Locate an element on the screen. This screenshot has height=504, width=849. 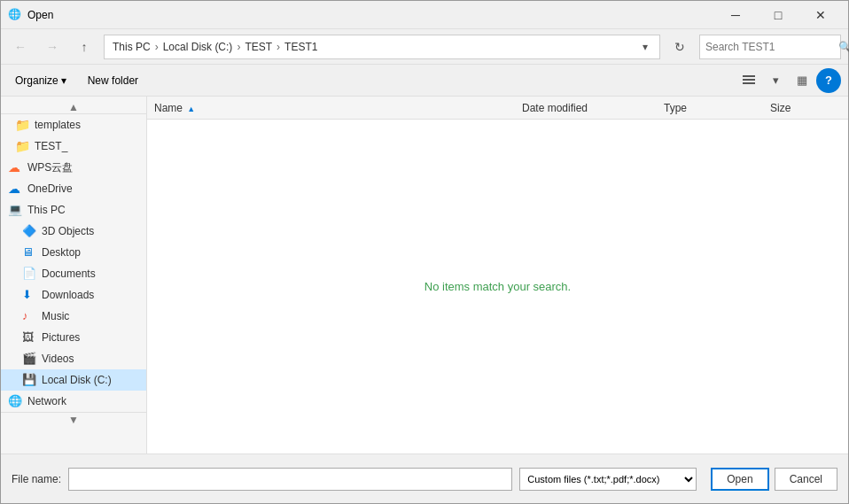
no-items-message: No items match your search. is located at coordinates (498, 287).